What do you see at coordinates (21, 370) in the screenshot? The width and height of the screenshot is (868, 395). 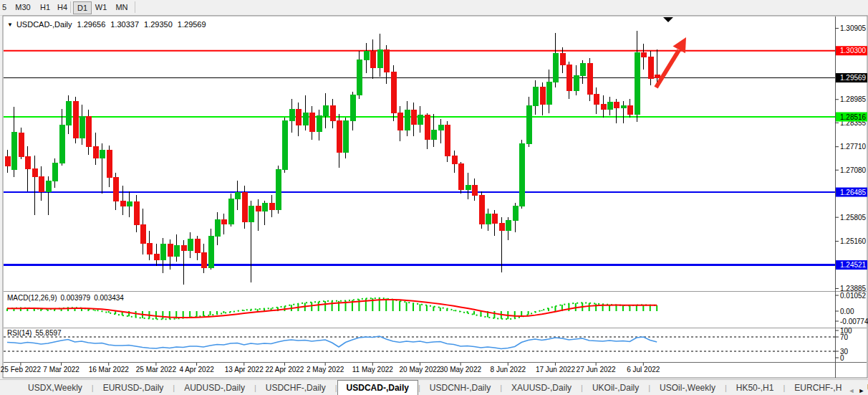 I see `date-tick-label: 25 Feb 2022` at bounding box center [21, 370].